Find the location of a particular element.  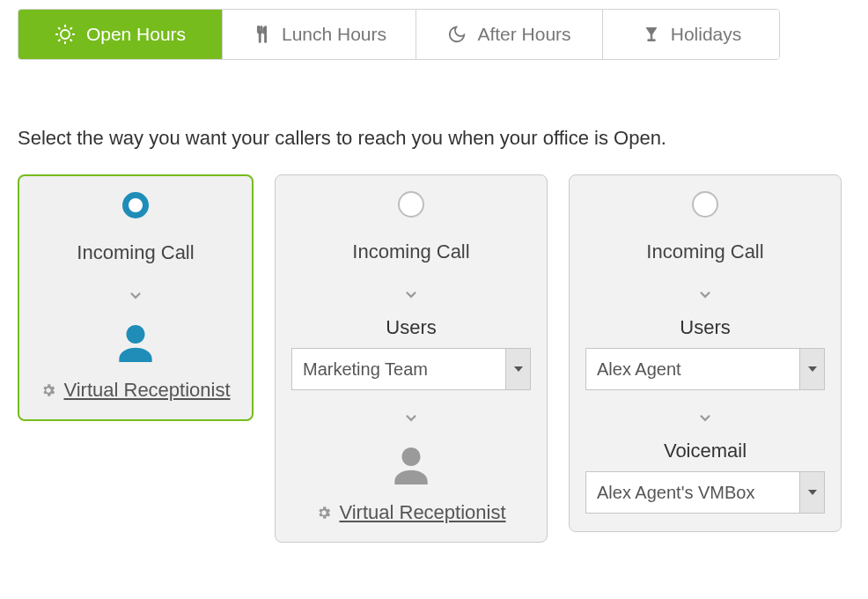

tab-open-hours: Open Hours is located at coordinates (121, 34).